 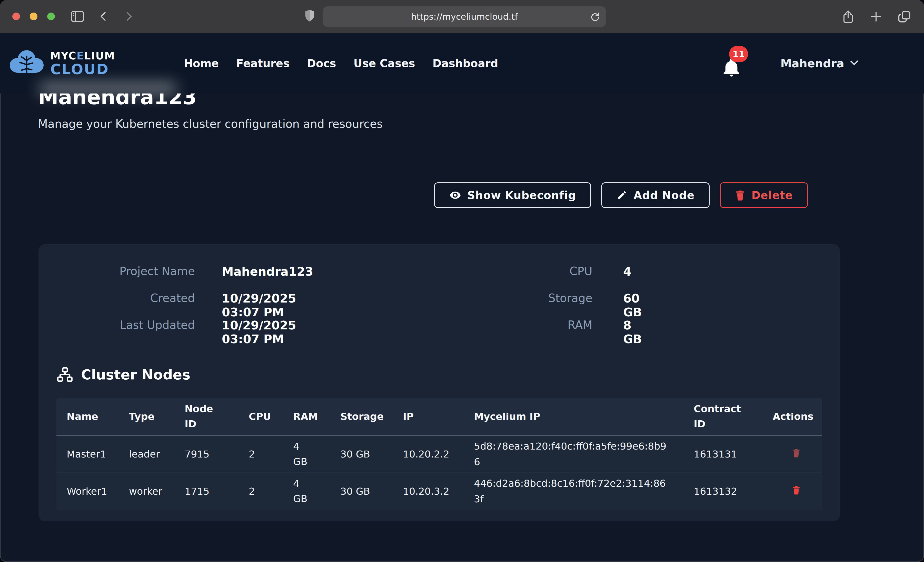 I want to click on add-node-button: Add Node, so click(x=656, y=195).